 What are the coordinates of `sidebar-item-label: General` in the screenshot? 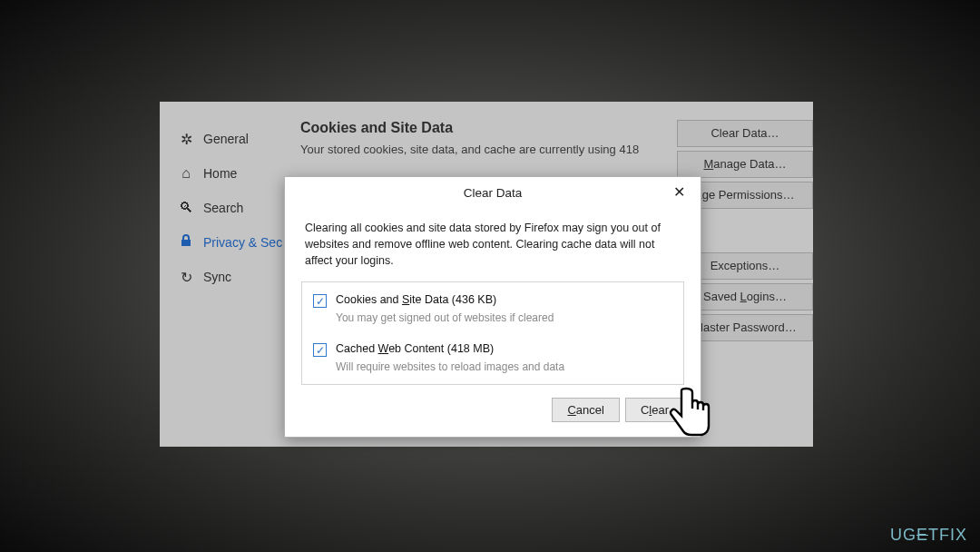 It's located at (226, 139).